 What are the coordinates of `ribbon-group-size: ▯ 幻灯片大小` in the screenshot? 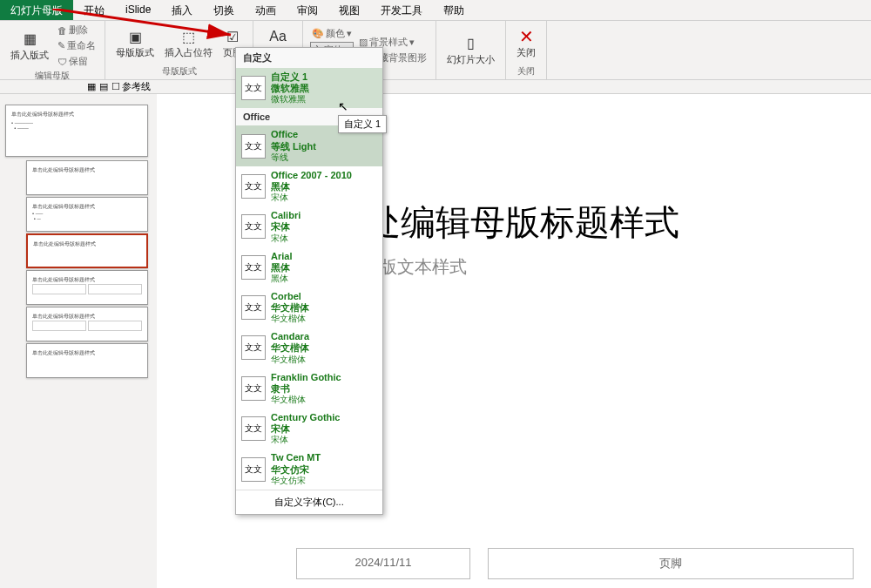 It's located at (471, 51).